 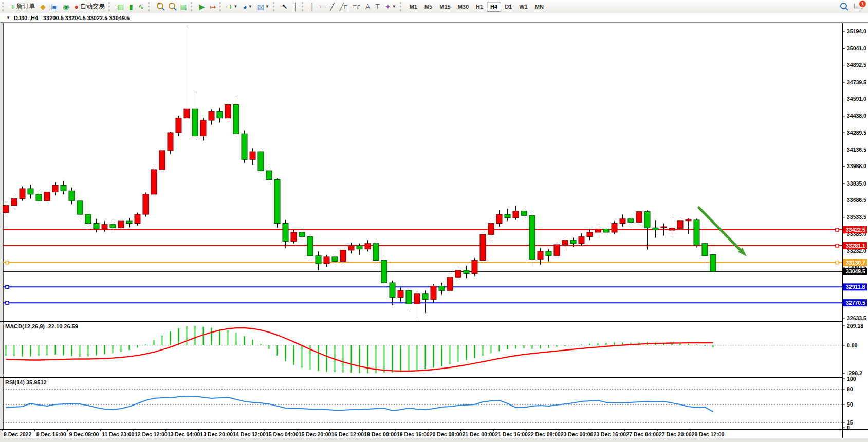 What do you see at coordinates (141, 7) in the screenshot?
I see `line-chart-type-button: ∿` at bounding box center [141, 7].